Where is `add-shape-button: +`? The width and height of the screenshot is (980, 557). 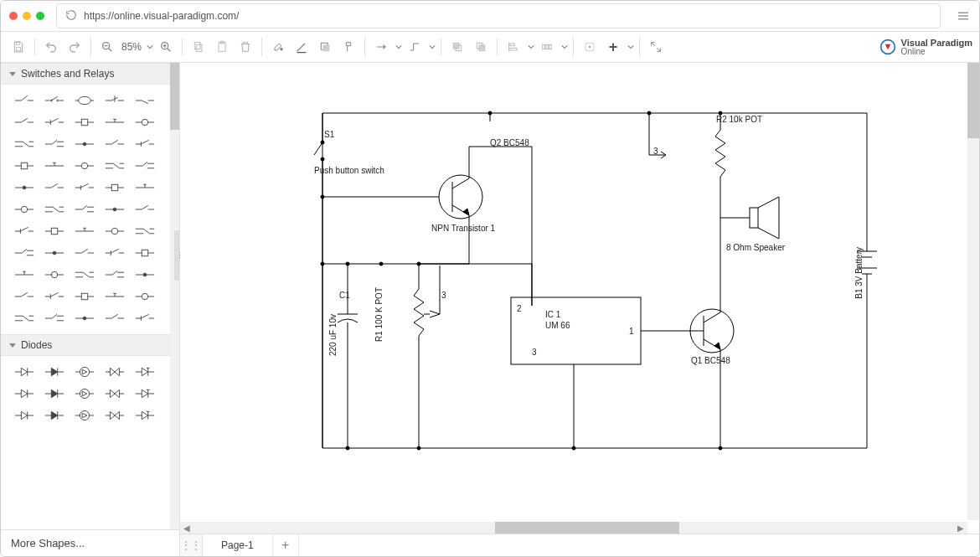 add-shape-button: + is located at coordinates (613, 47).